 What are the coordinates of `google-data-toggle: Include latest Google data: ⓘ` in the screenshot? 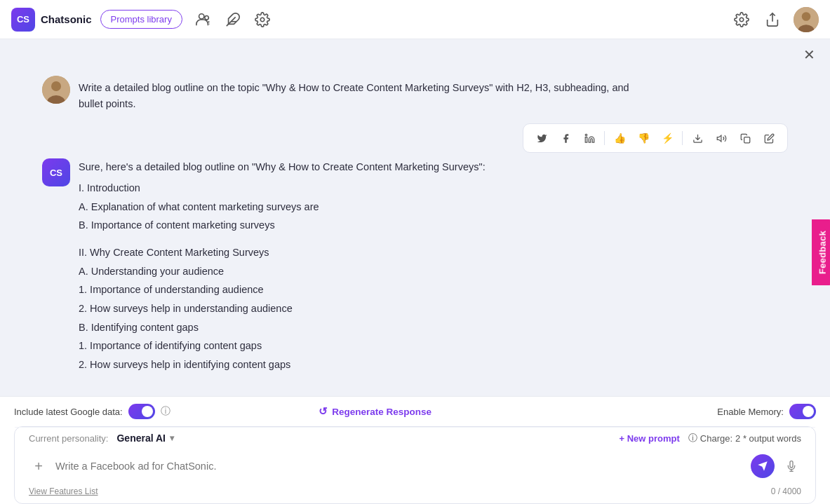 It's located at (93, 411).